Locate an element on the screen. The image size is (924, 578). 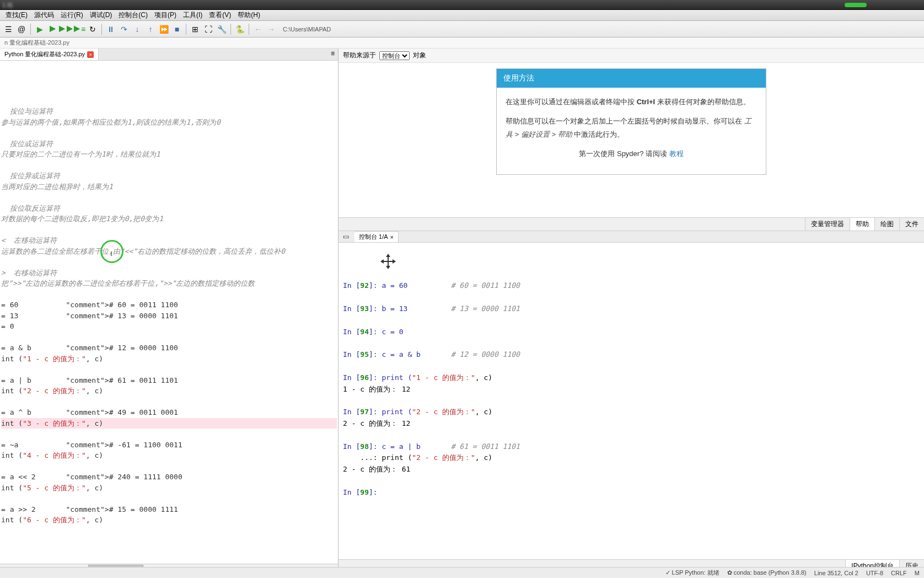
console-line: In [96]: print ("1 - c 的值为：", c) is located at coordinates (631, 378).